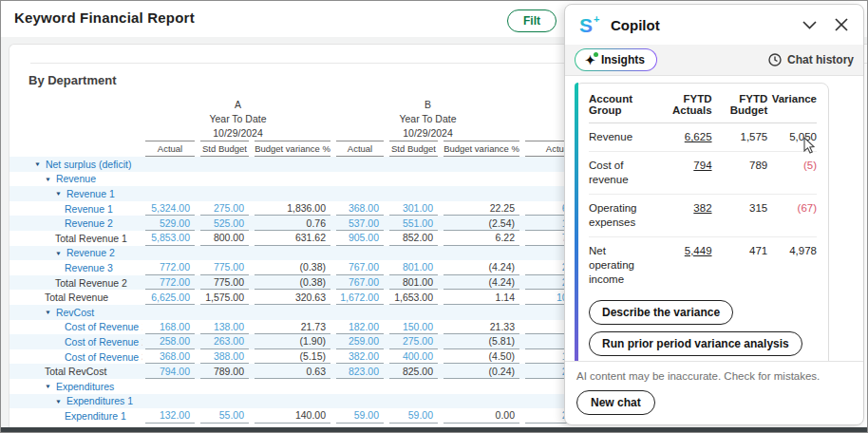  What do you see at coordinates (360, 297) in the screenshot?
I see `value-cell: 1,672.00` at bounding box center [360, 297].